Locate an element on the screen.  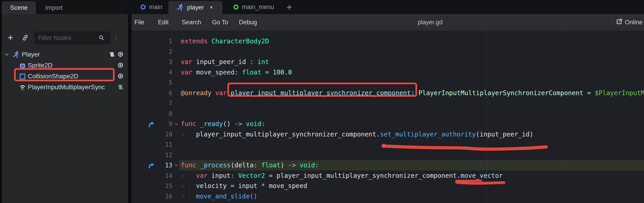
tree-row-playerinputmultiplayersync: PlayerInputMultiplayerSync is located at coordinates (64, 87).